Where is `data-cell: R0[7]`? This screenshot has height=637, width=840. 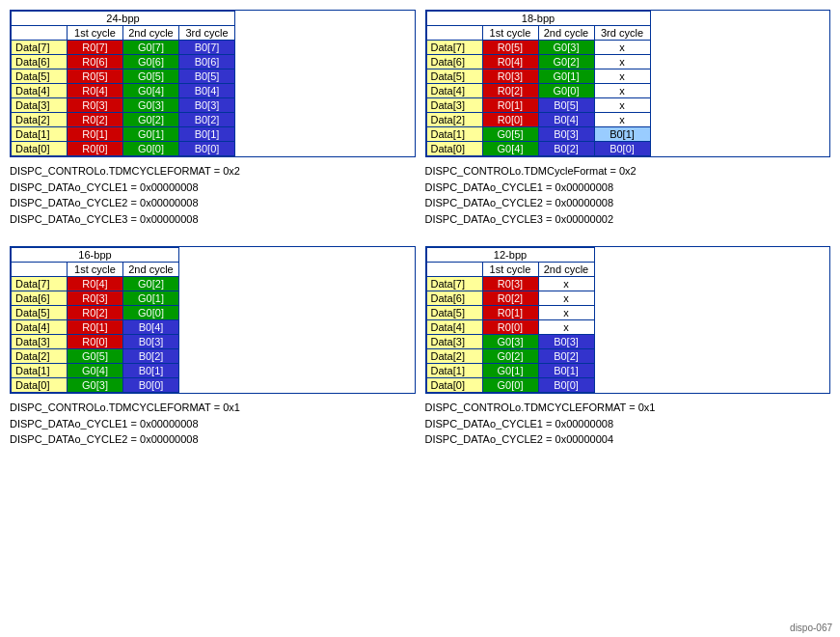 data-cell: R0[7] is located at coordinates (95, 48).